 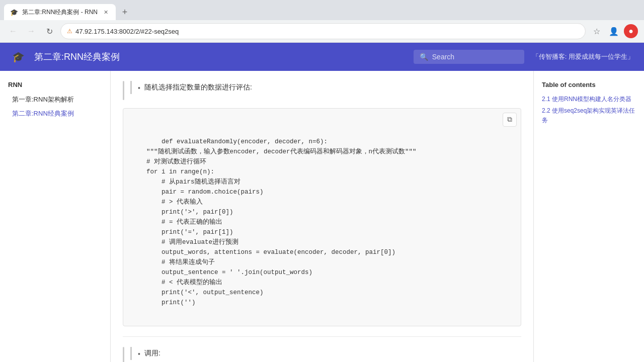 I want to click on toc-item-1: 2.1 使用RNN模型构建人名分类器, so click(x=589, y=100).